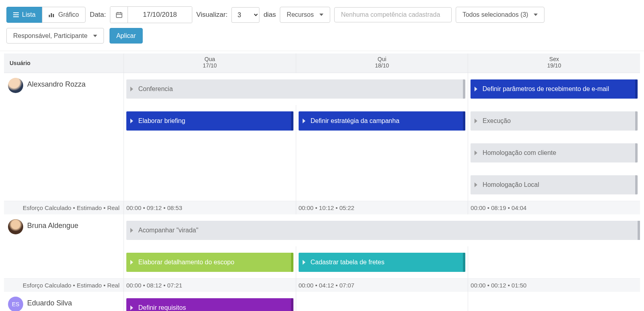  What do you see at coordinates (300, 14) in the screenshot?
I see `recursos-label: Recursos` at bounding box center [300, 14].